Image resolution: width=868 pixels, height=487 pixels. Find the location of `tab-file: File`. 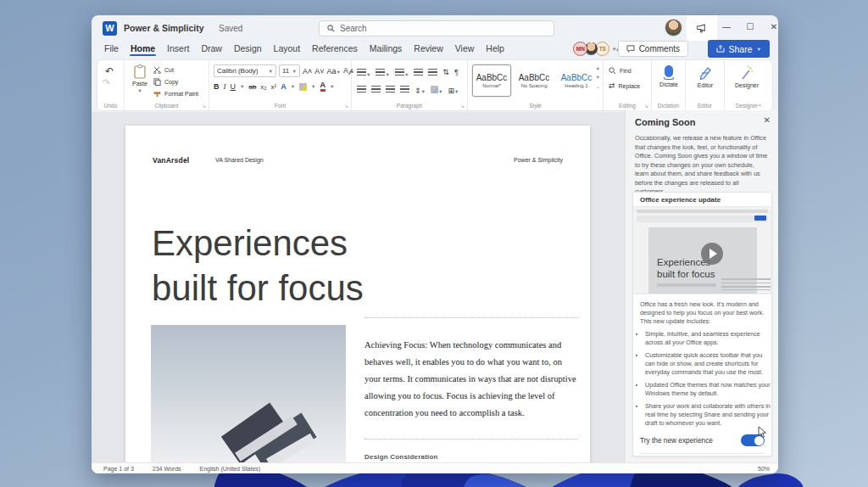

tab-file: File is located at coordinates (112, 48).